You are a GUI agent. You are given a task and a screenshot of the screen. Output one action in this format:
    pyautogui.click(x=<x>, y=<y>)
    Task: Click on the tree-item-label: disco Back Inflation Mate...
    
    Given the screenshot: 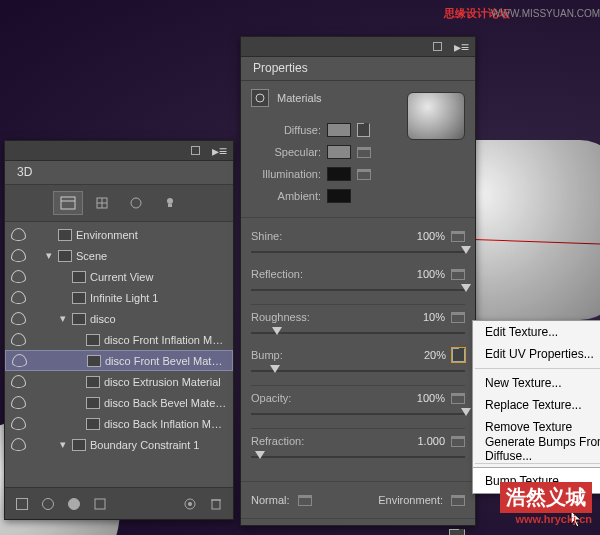 What is the action you would take?
    pyautogui.click(x=166, y=424)
    